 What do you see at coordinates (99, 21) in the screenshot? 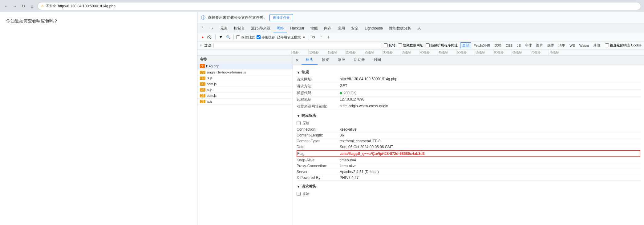
I see `page-question: 你知道如何查看响应包吗？` at bounding box center [99, 21].